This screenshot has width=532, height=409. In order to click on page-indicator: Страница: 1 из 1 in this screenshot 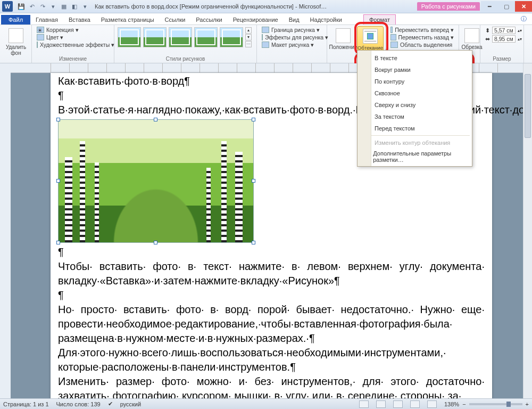, I will do `click(26, 404)`.